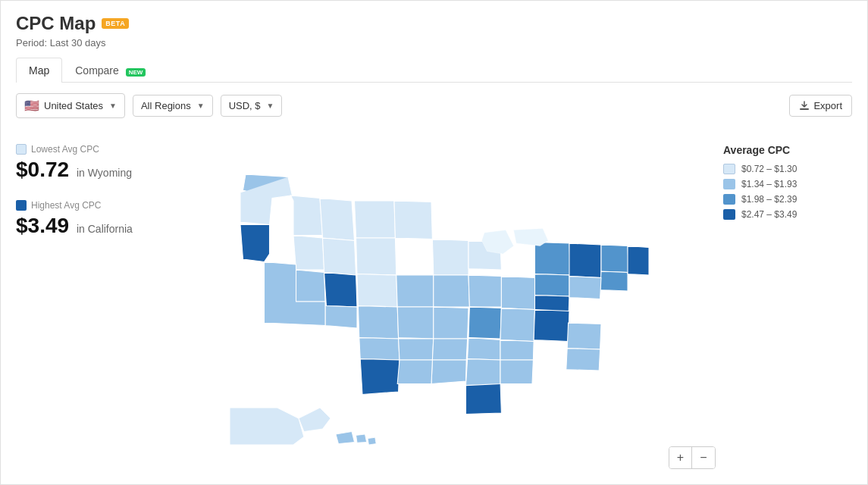 The width and height of the screenshot is (868, 485). Describe the element at coordinates (788, 169) in the screenshot. I see `legend-item-1: $0.72 – $1.30` at that location.